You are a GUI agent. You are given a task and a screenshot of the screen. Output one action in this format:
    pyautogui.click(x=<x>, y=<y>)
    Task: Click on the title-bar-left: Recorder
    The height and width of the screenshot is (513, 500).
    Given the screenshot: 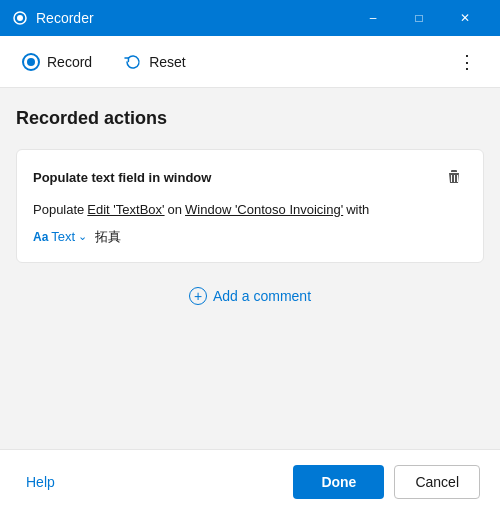 What is the action you would take?
    pyautogui.click(x=53, y=18)
    